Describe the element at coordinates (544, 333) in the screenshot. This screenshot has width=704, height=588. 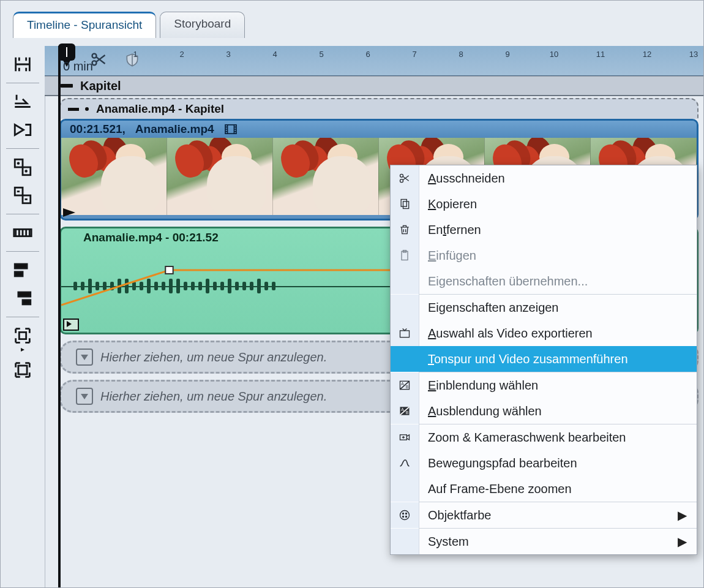
I see `menu-export-video: Auswahl als Video exportieren` at that location.